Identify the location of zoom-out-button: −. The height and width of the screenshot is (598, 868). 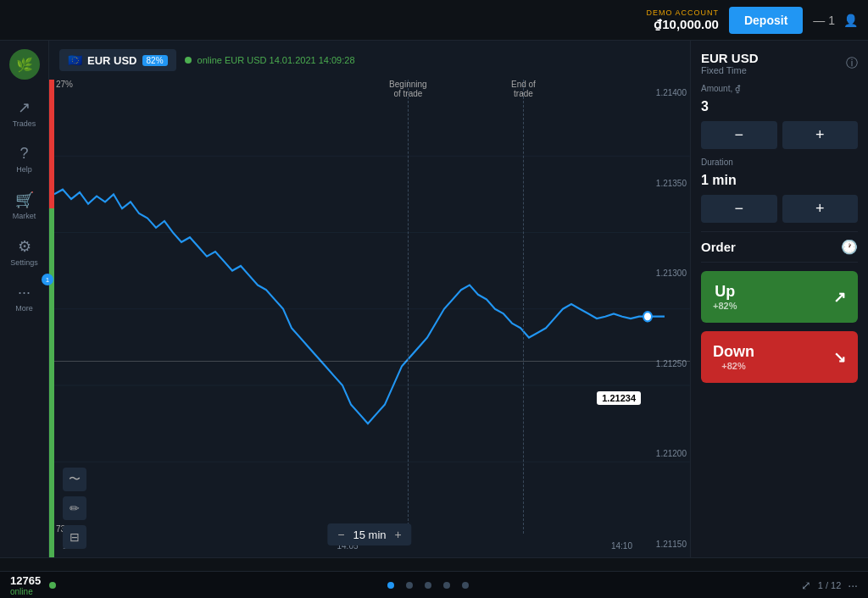
(341, 534).